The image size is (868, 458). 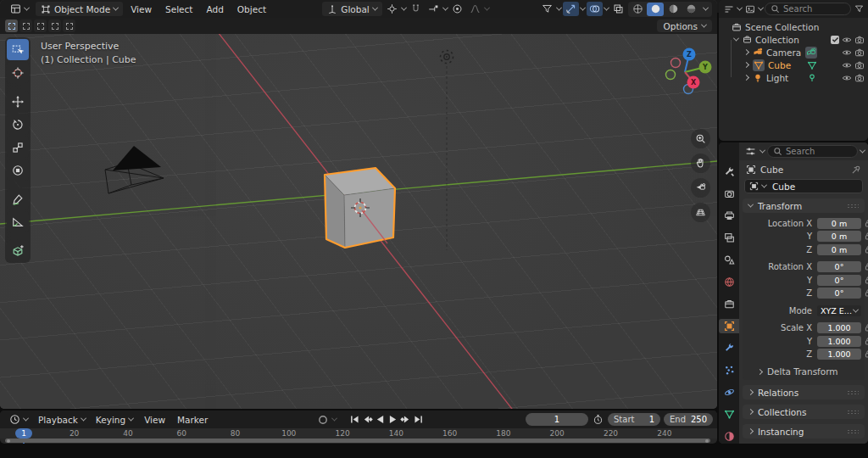 What do you see at coordinates (141, 8) in the screenshot?
I see `menu-view: View` at bounding box center [141, 8].